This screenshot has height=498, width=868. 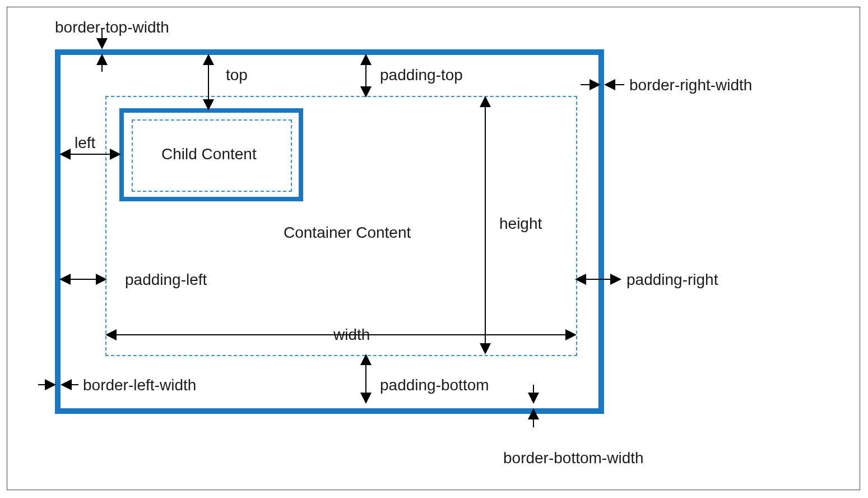 I want to click on label-child-content: Child Content, so click(x=209, y=154).